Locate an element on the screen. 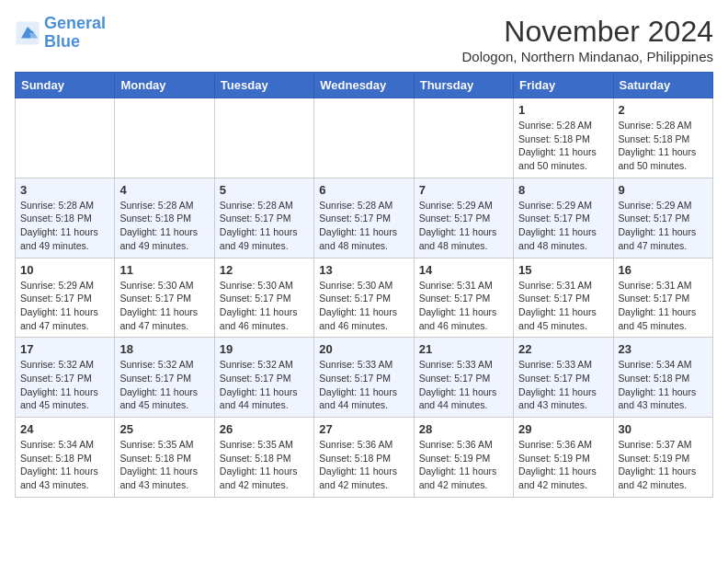  day-number: 30 is located at coordinates (664, 429).